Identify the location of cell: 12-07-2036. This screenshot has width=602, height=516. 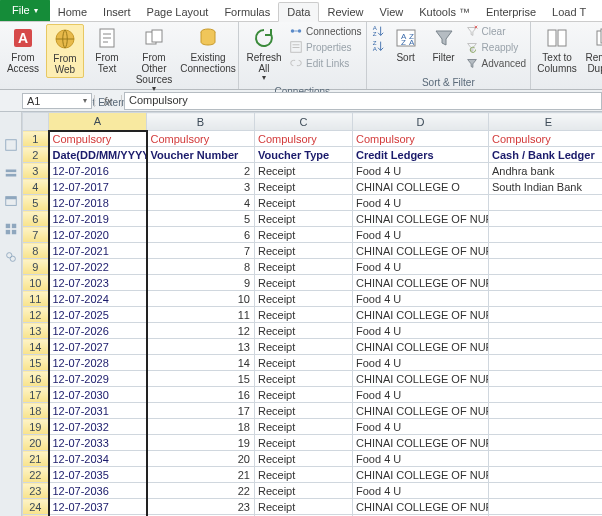
(98, 491).